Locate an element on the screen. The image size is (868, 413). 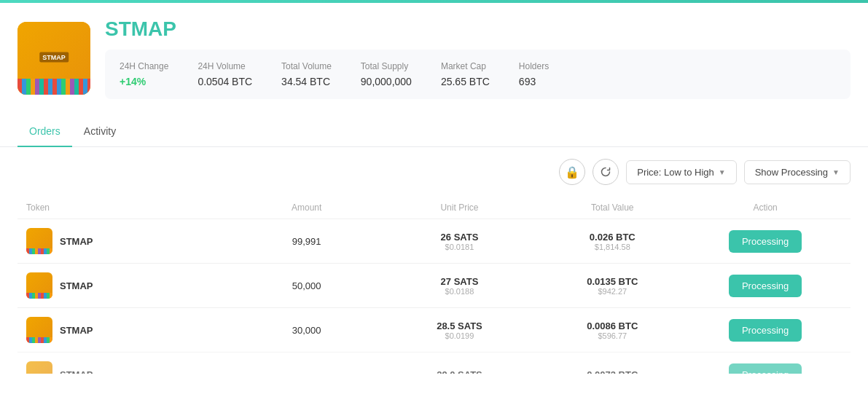
amount-cell: 50,000 is located at coordinates (307, 286).